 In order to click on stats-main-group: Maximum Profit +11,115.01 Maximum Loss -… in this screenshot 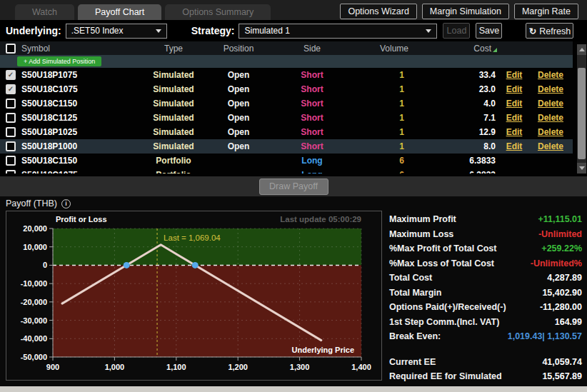, I will do `click(486, 278)`.